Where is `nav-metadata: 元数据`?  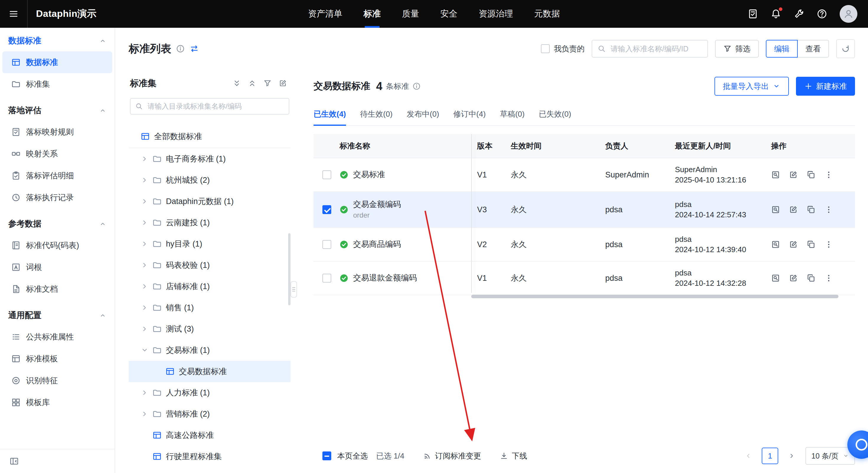 nav-metadata: 元数据 is located at coordinates (547, 14).